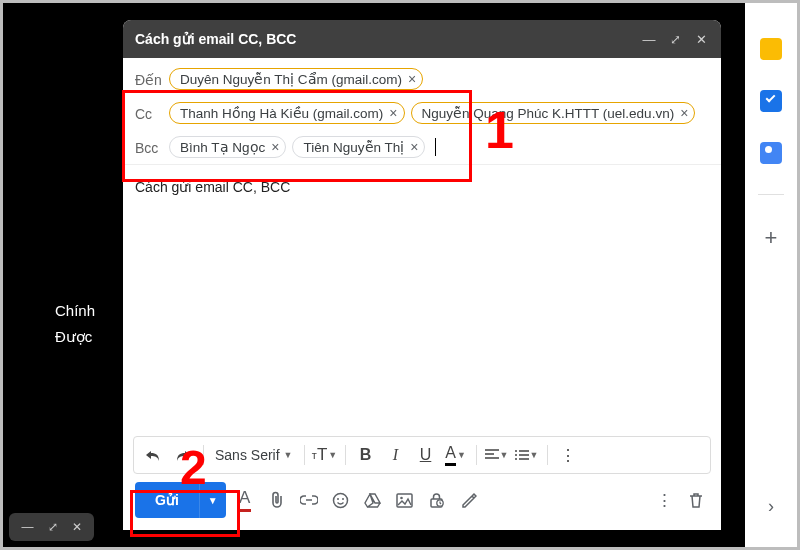  What do you see at coordinates (437, 500) in the screenshot?
I see `confidential-icon` at bounding box center [437, 500].